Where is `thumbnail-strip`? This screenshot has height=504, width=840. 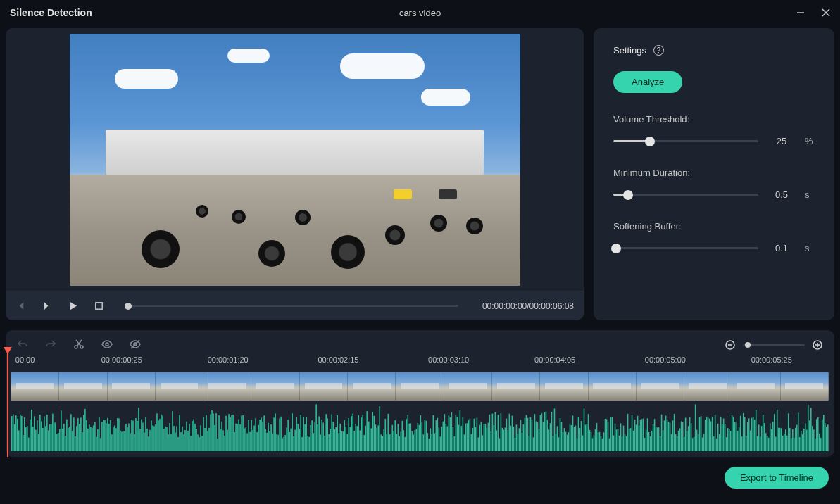 thumbnail-strip is located at coordinates (420, 386).